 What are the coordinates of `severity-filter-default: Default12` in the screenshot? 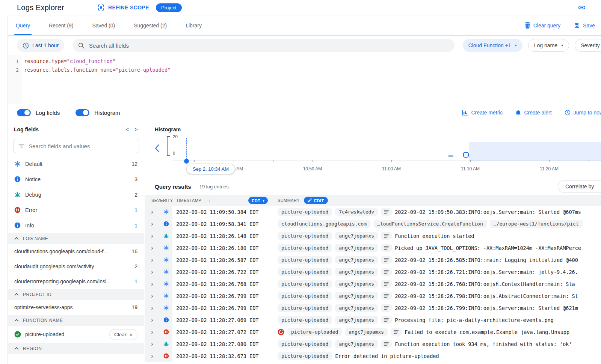 It's located at (76, 164).